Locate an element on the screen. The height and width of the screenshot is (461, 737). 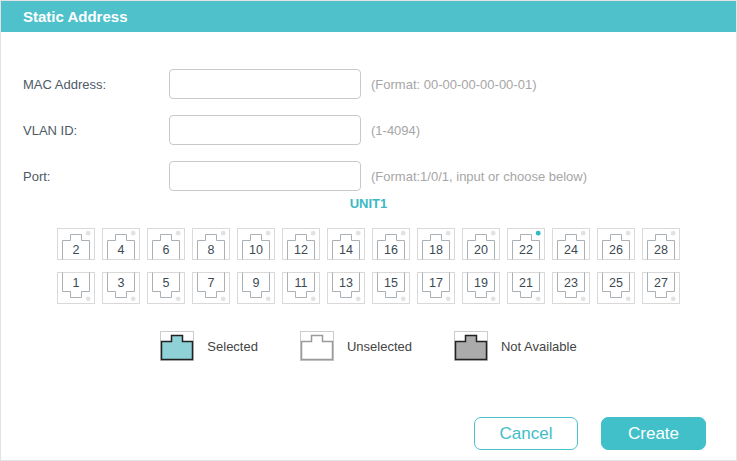
mac-address-hint: (Format: 00-00-00-00-00-01) is located at coordinates (454, 84).